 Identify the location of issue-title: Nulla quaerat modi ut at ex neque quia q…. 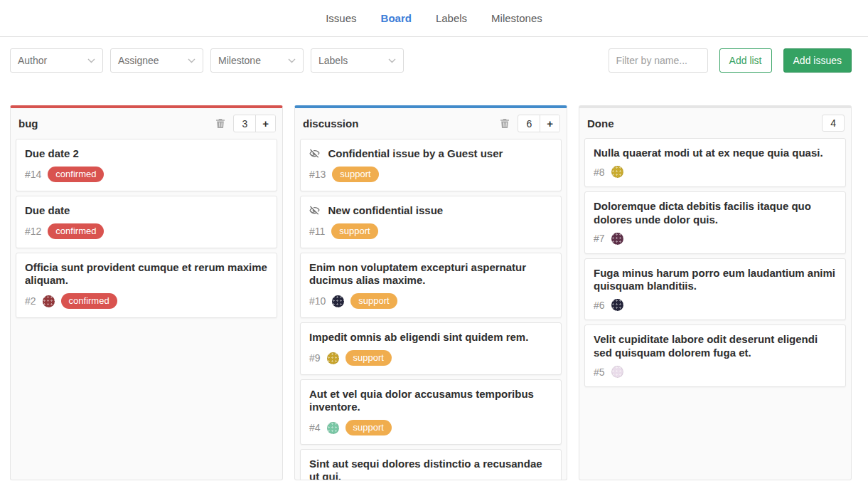
(708, 152).